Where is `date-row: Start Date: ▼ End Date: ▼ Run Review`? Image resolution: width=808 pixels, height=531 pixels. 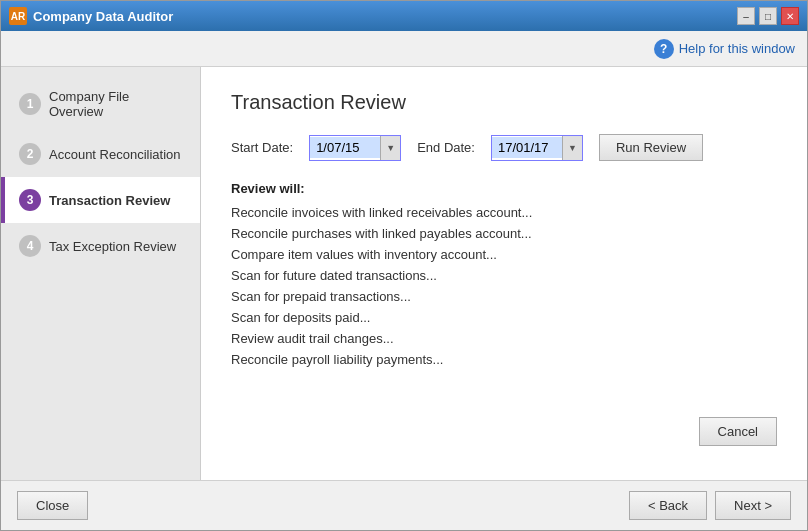 date-row: Start Date: ▼ End Date: ▼ Run Review is located at coordinates (504, 148).